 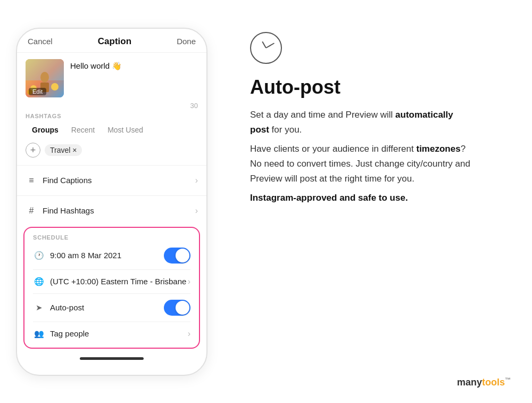 What do you see at coordinates (112, 40) in the screenshot?
I see `phone-header: Cancel Caption Done` at bounding box center [112, 40].